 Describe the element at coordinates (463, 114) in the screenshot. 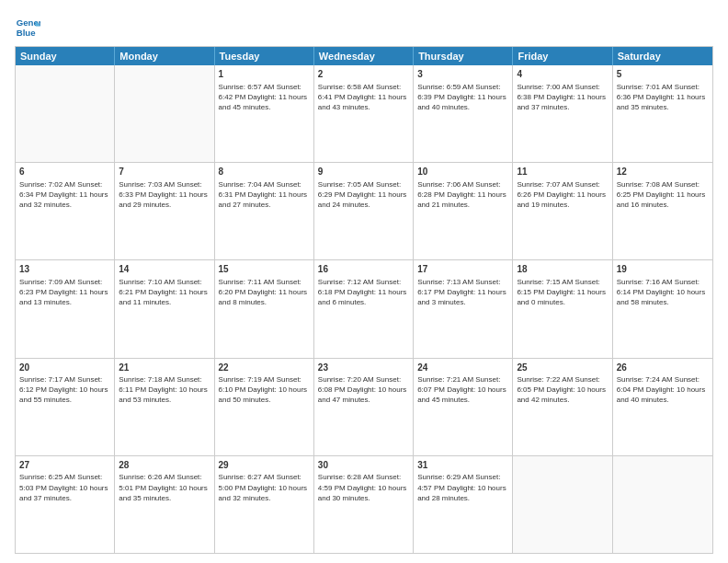

I see `calendar-cell: 3Sunrise: 6:59 AM Sunset: 6:39 PM Daylig…` at that location.